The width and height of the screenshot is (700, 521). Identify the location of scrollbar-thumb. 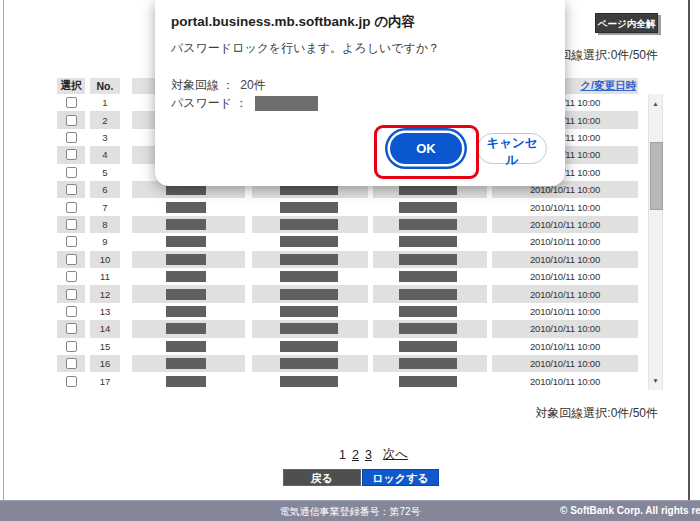
(656, 176).